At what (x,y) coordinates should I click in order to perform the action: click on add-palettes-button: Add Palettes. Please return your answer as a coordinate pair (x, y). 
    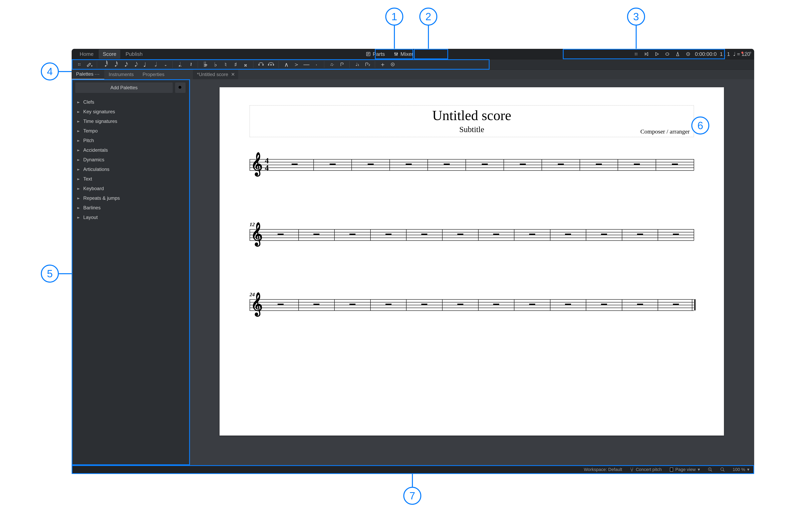
    Looking at the image, I should click on (124, 88).